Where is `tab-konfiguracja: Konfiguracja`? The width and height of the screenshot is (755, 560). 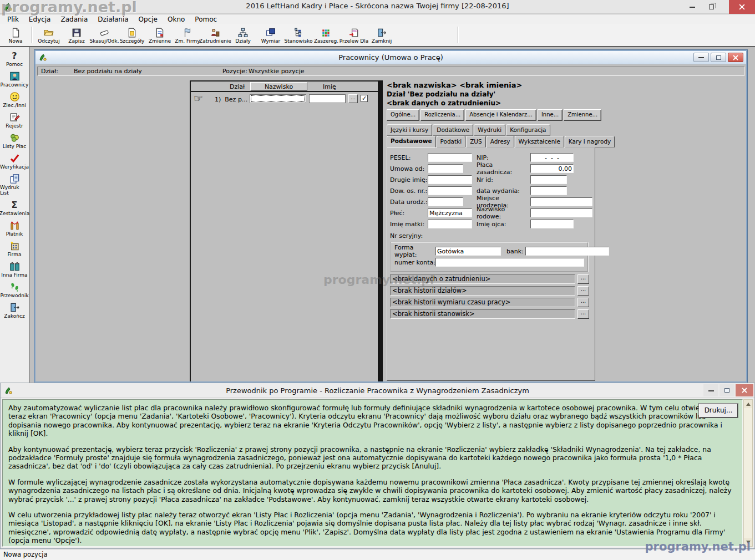 tab-konfiguracja: Konfiguracja is located at coordinates (528, 130).